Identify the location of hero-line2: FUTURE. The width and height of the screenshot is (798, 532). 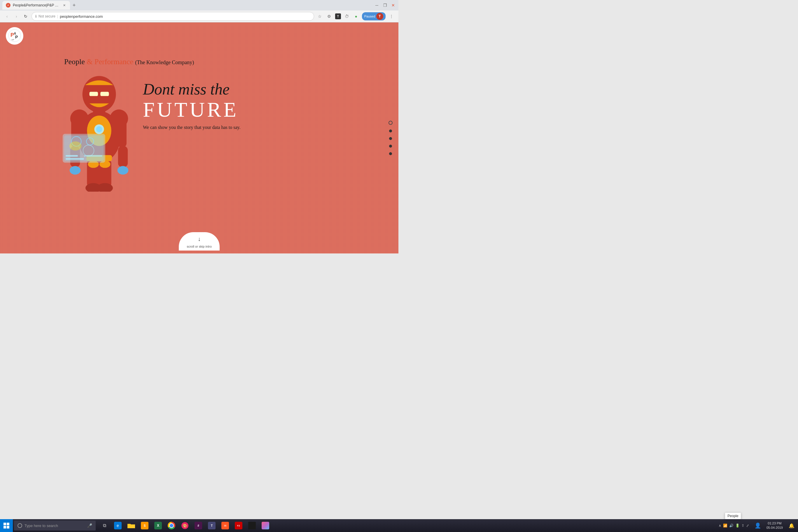
(191, 110).